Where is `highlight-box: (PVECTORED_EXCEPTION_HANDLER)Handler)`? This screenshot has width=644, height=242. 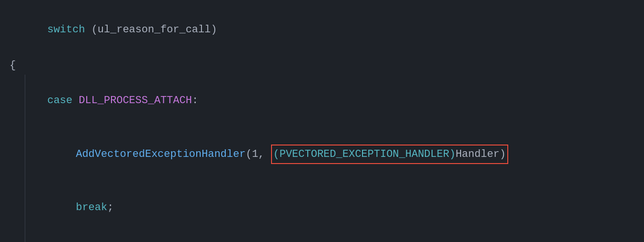 highlight-box: (PVECTORED_EXCEPTION_HANDLER)Handler) is located at coordinates (390, 154).